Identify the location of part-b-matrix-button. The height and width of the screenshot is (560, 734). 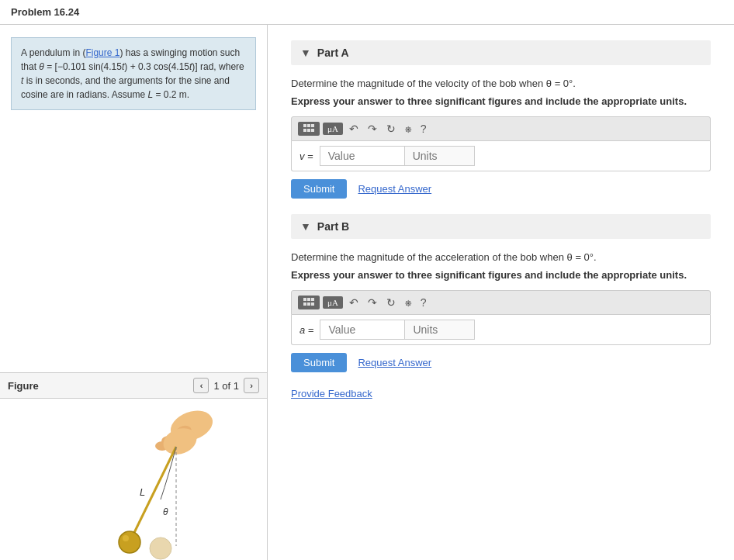
(309, 302).